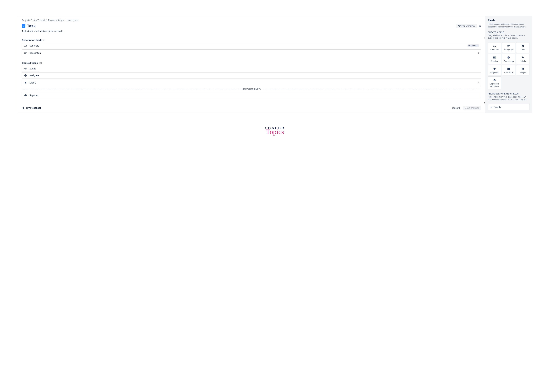 This screenshot has height=392, width=550. I want to click on breadcrumb-item: Project settings, so click(56, 20).